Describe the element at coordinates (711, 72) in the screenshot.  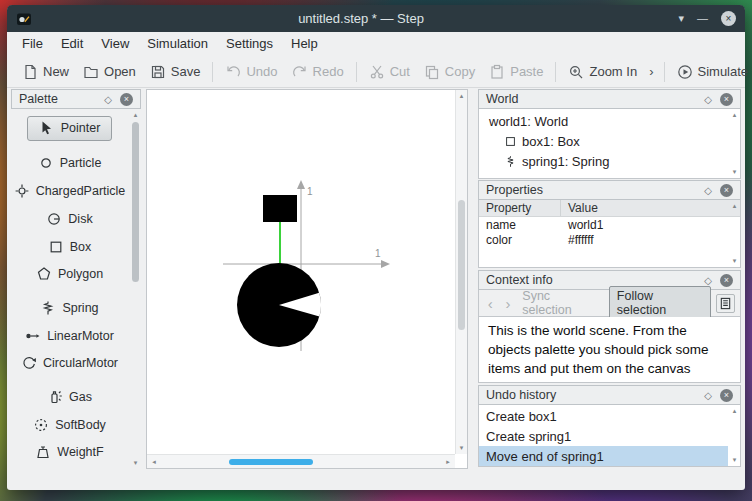
I see `simulate-button: Simulate` at that location.